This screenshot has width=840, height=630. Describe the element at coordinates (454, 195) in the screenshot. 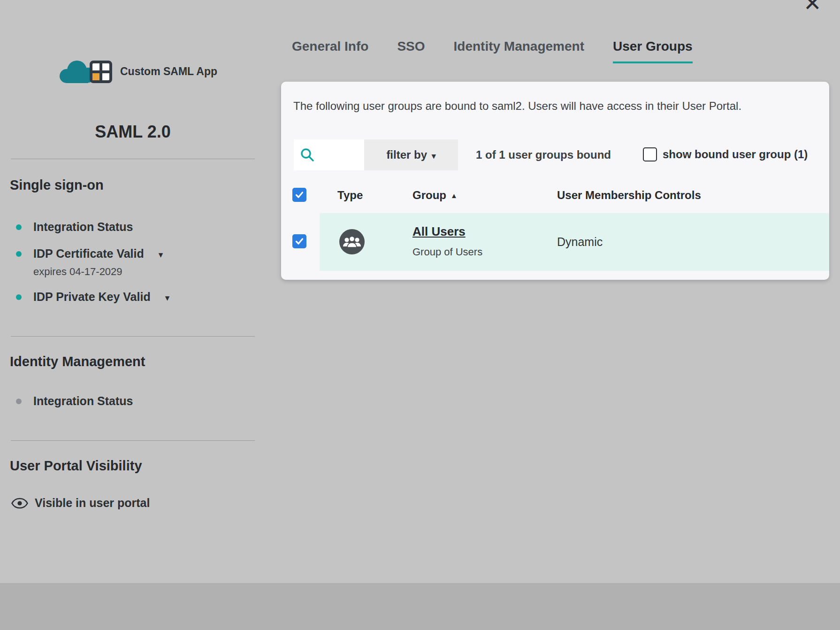

I see `sort-asc-icon: ▲` at that location.